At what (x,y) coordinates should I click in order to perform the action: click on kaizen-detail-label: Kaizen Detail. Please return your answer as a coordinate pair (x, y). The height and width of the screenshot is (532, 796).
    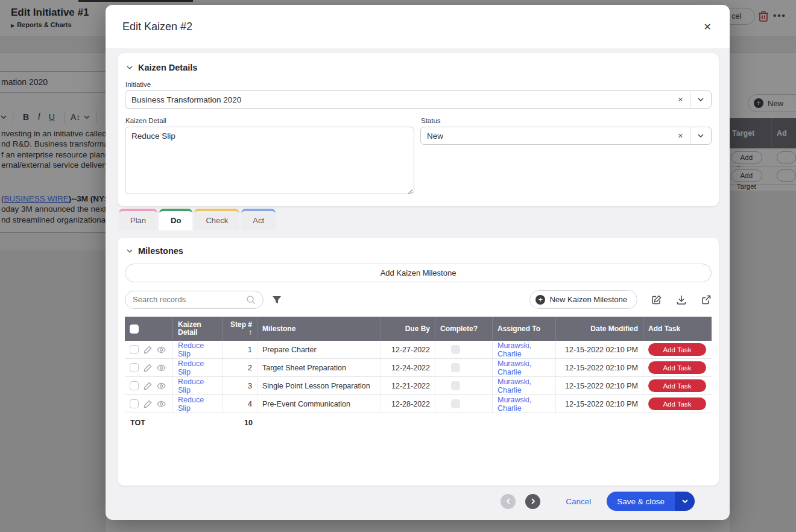
    Looking at the image, I should click on (270, 121).